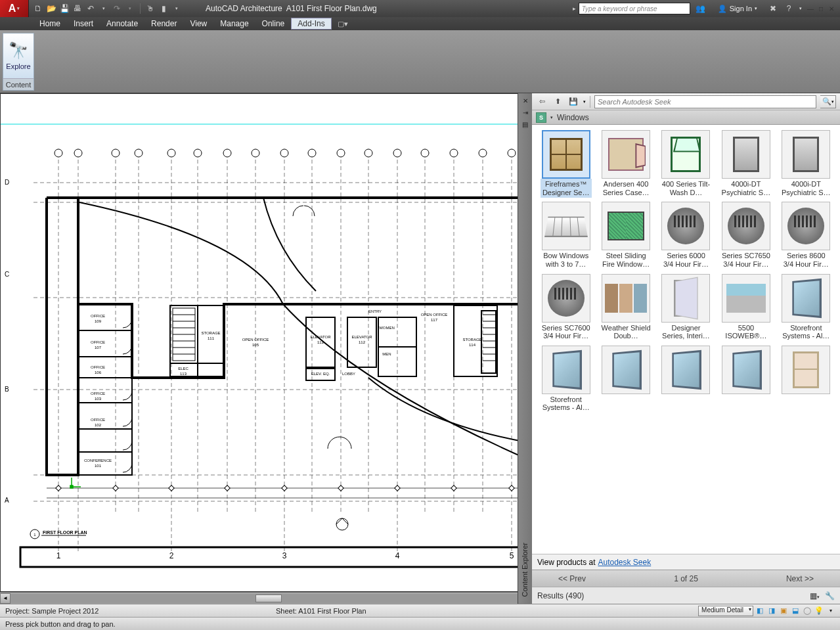 This screenshot has height=630, width=840. I want to click on sb-icon-3: ▣, so click(784, 611).